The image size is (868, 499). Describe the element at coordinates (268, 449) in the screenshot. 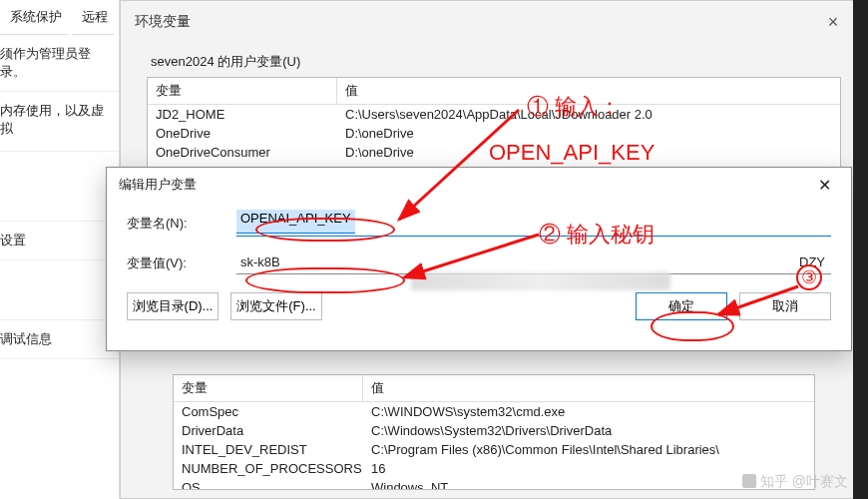

I see `cell-var: INTEL_DEV_REDIST` at that location.